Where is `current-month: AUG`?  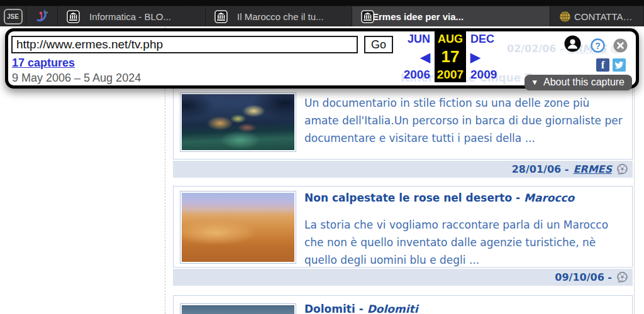
current-month: AUG is located at coordinates (450, 39).